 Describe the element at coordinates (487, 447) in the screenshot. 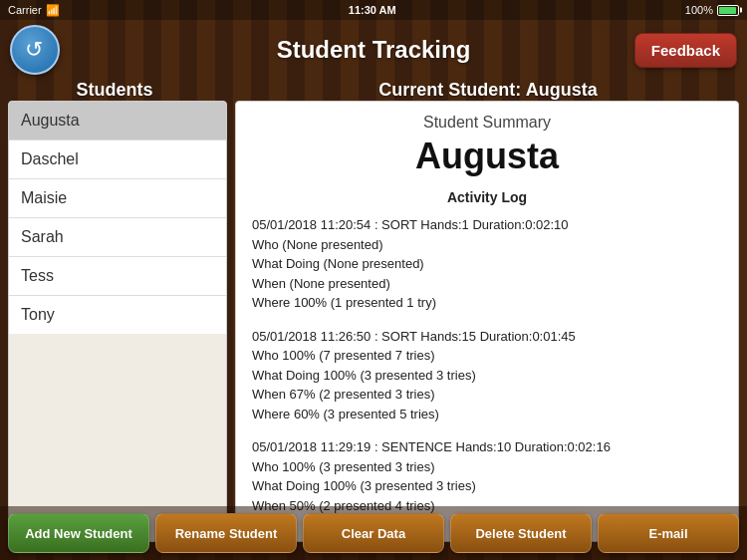

I see `log-entry-3-line1: 05/01/2018 11:29:19 : SENTENCE Hands:10 …` at that location.